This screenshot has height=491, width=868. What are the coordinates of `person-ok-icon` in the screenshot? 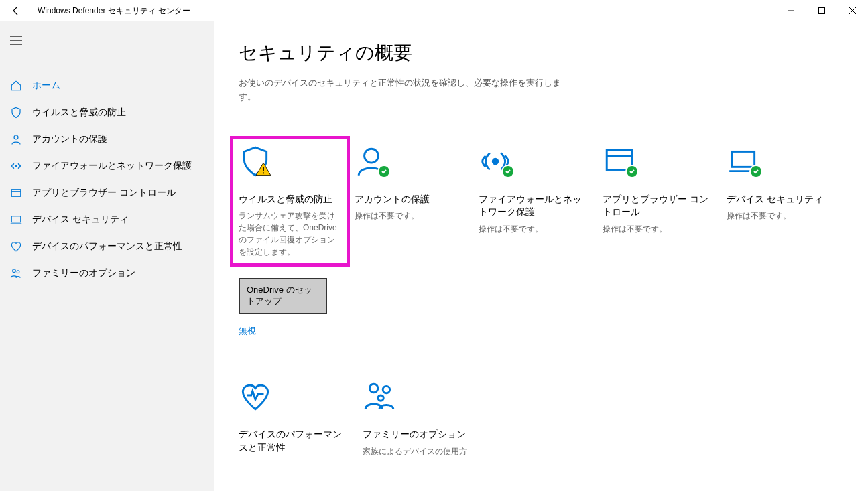 It's located at (410, 163).